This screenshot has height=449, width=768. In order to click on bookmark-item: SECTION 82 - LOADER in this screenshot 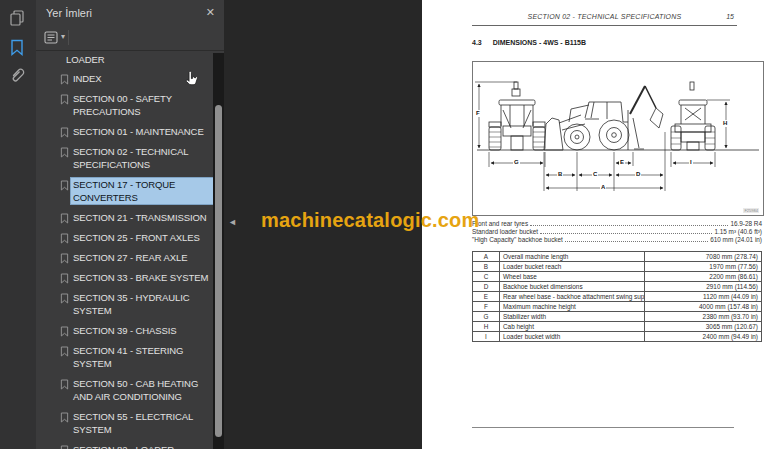, I will do `click(124, 444)`.